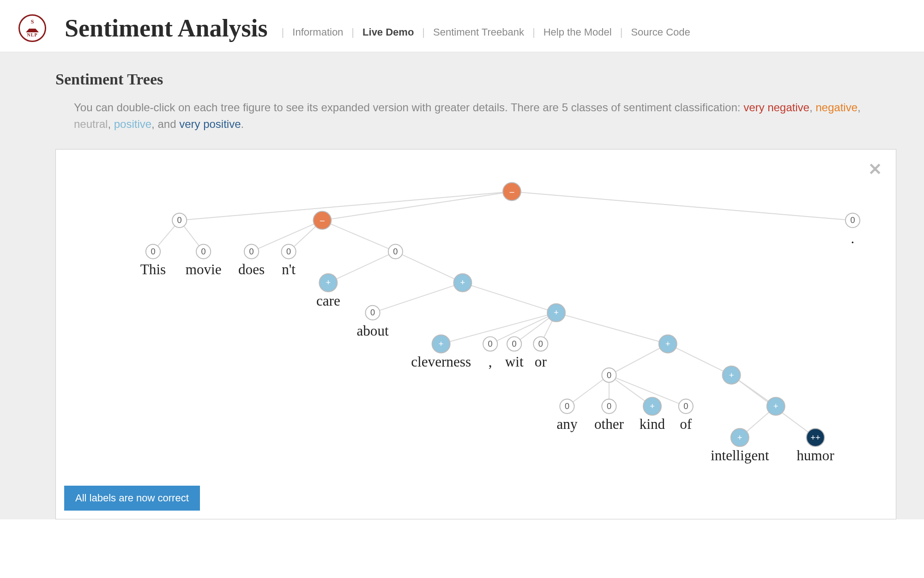 The width and height of the screenshot is (924, 578). I want to click on tree-leaf-word: humor, so click(815, 455).